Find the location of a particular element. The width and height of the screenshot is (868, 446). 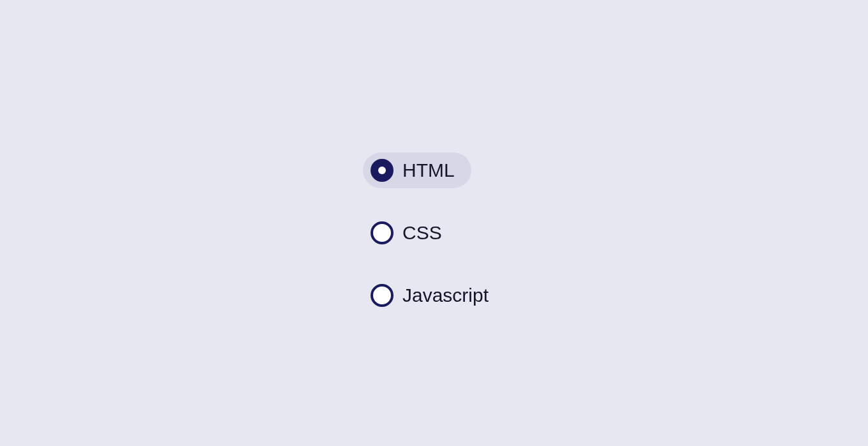

radio-label: Javascript is located at coordinates (445, 295).